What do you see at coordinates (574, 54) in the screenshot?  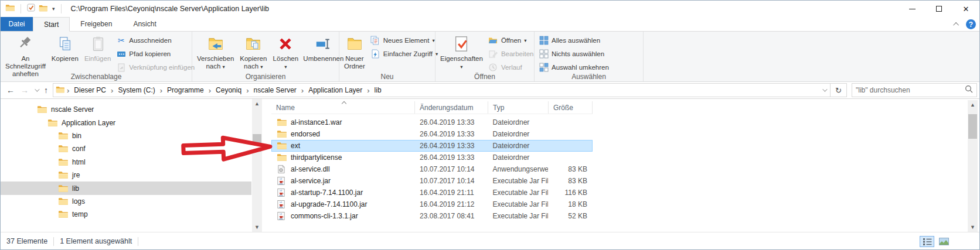 I see `select-none-button: Nichts auswählen` at bounding box center [574, 54].